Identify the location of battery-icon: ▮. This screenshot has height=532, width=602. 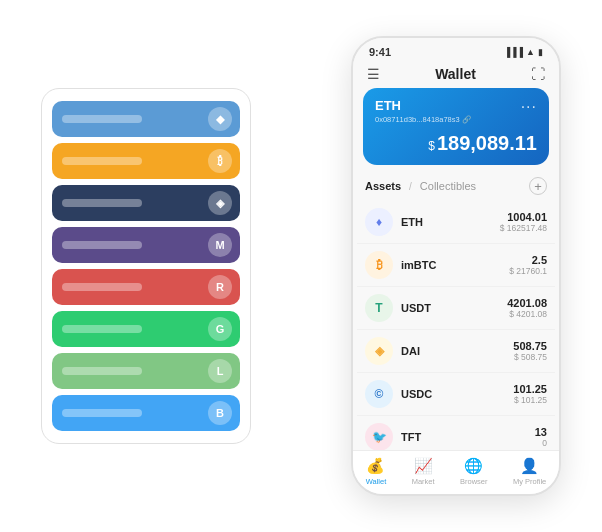
(540, 52).